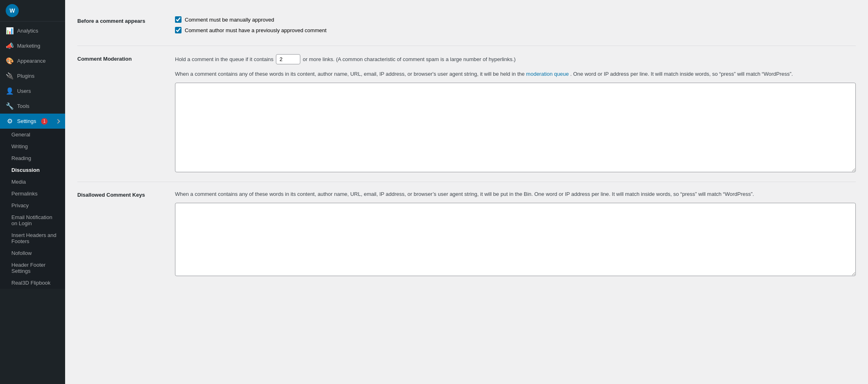  I want to click on sidebar-item-analytics: 📊 Analytics, so click(33, 31).